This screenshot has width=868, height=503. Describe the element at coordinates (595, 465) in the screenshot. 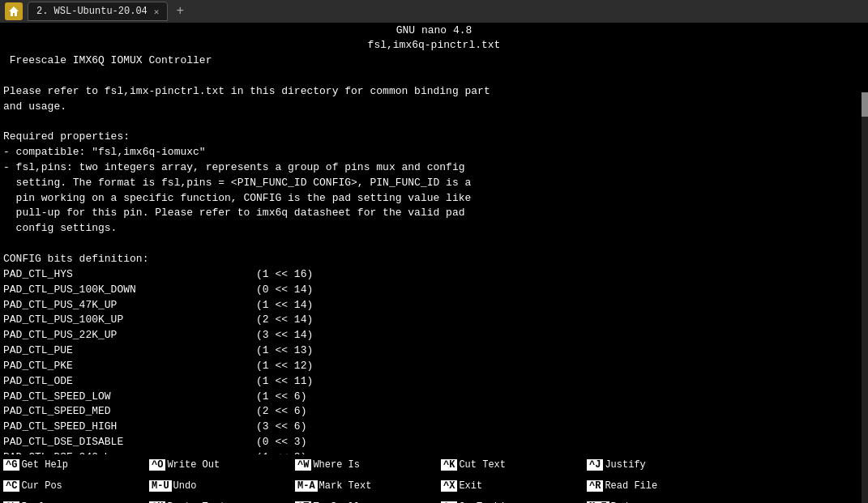

I see `shortcut-key-4: ^J` at that location.